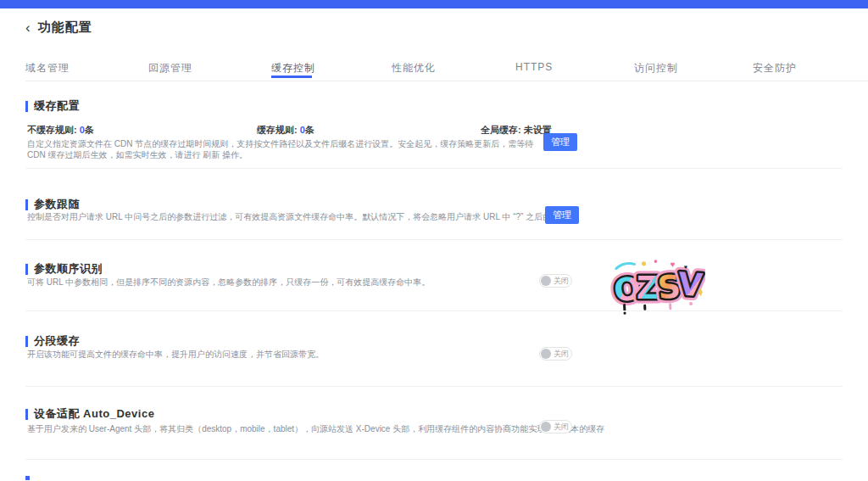 The width and height of the screenshot is (868, 481). Describe the element at coordinates (434, 70) in the screenshot. I see `tab-bar: 域名管理 回源管理 缓存控制 性能优化 HTTPS 访问控制 安全防护` at that location.